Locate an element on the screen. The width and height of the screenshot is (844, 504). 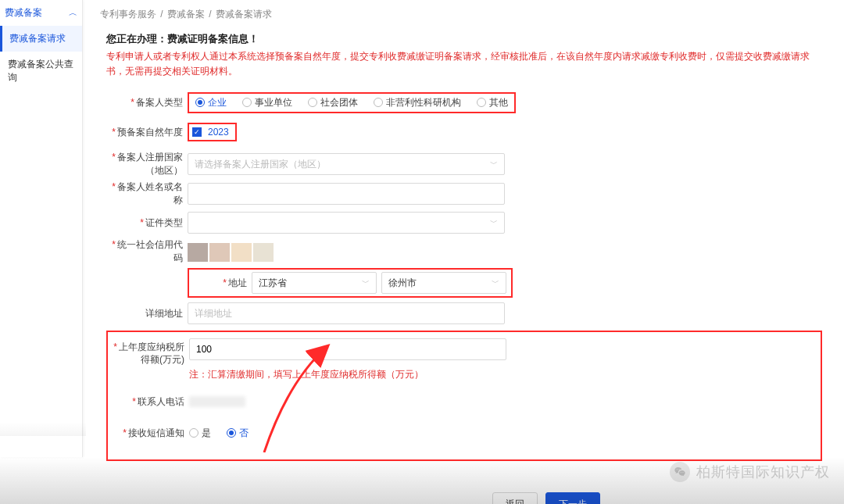
label-addr: 地址 is located at coordinates (238, 283).